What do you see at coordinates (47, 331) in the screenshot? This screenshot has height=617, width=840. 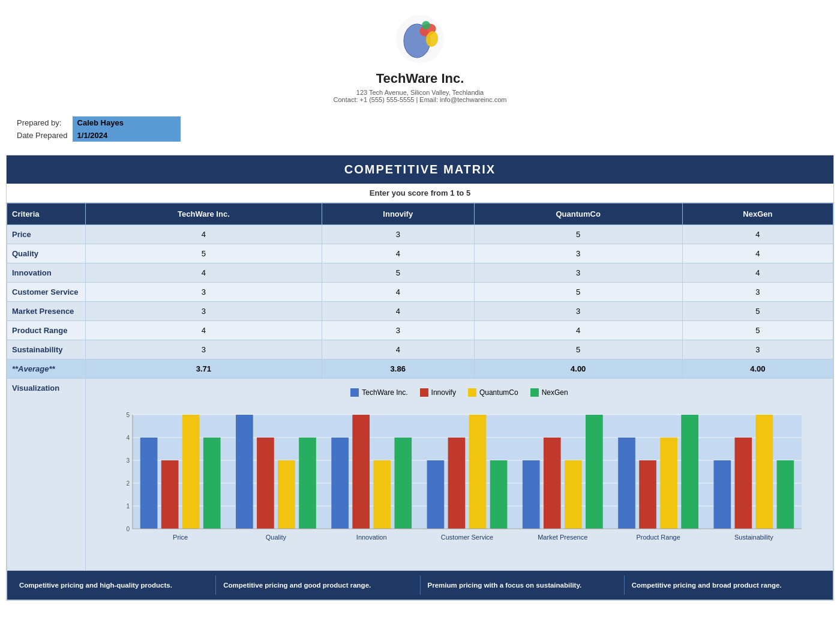 I see `criteria-cell: Product Range` at bounding box center [47, 331].